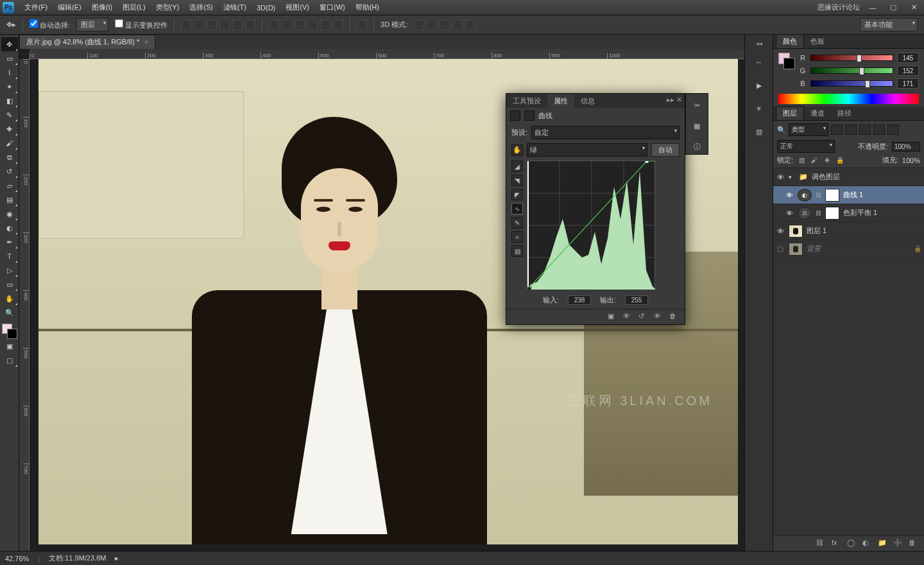  I want to click on delete-layer-icon: 🗑, so click(914, 544).